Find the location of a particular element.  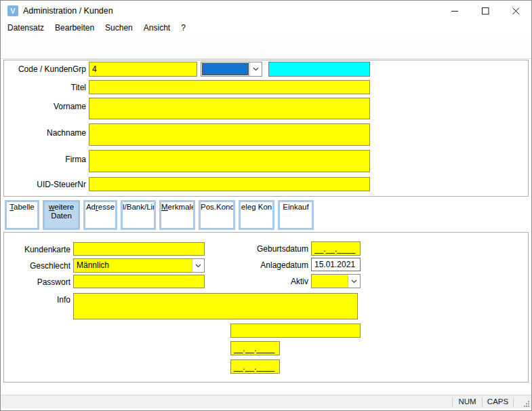

svg-text: V is located at coordinates (13, 11).